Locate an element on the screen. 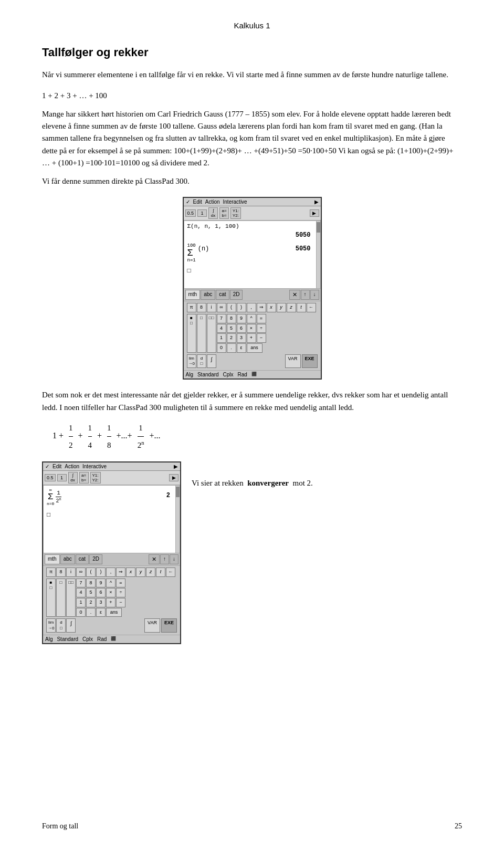 The image size is (504, 841). cp1-key-t: t is located at coordinates (301, 308).